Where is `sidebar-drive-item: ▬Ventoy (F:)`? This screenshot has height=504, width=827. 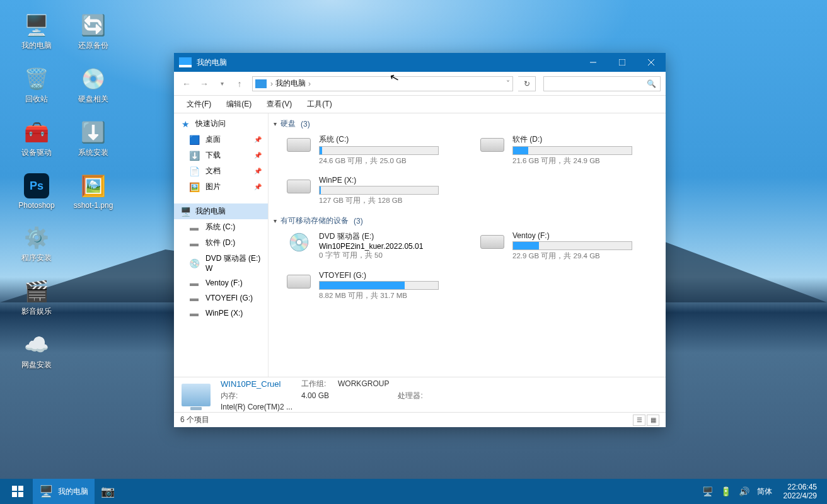
sidebar-drive-item: ▬Ventoy (F:) is located at coordinates (221, 283).